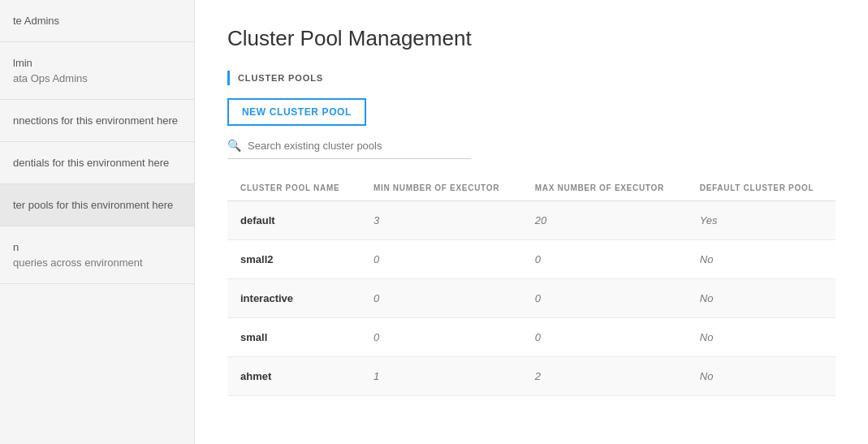  I want to click on cell-min: 3, so click(442, 221).